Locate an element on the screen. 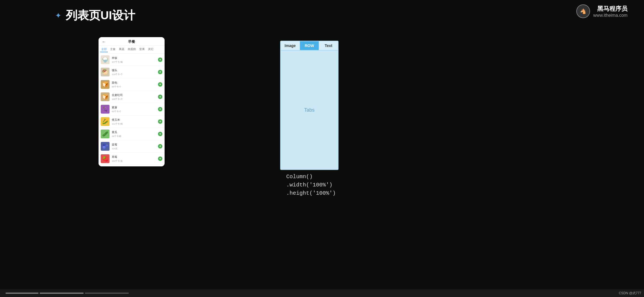  tab-other: 其它 is located at coordinates (151, 50).